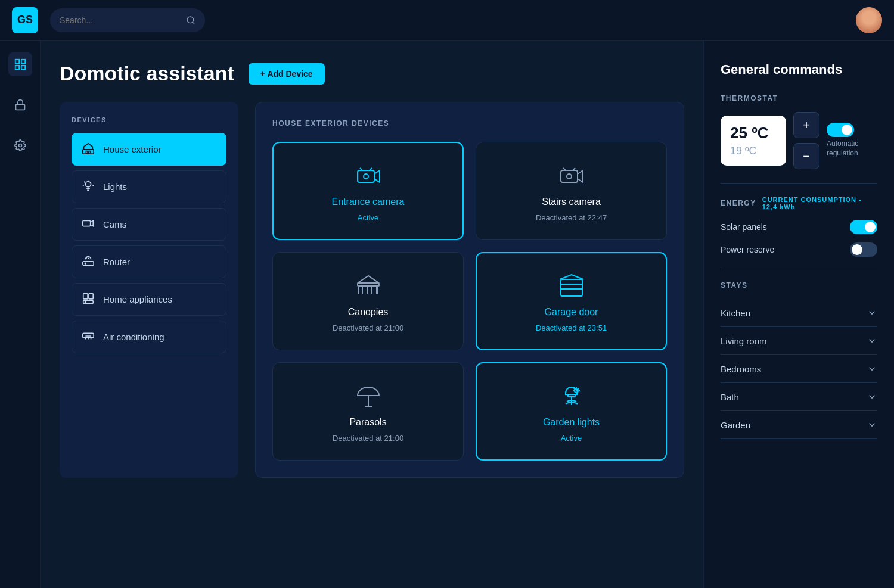 The height and width of the screenshot is (588, 894). Describe the element at coordinates (368, 422) in the screenshot. I see `card-name: Parasols` at that location.